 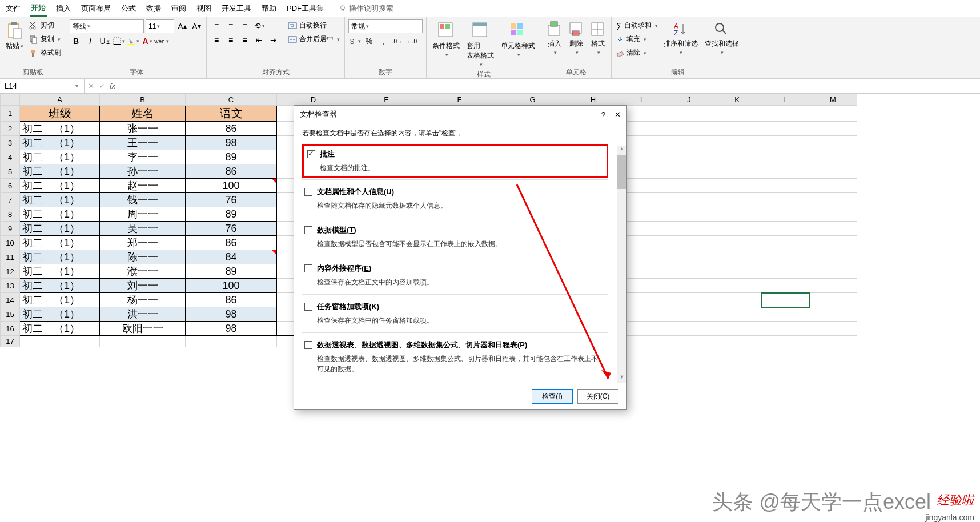 What do you see at coordinates (308, 268) in the screenshot?
I see `inspector-checkbox` at bounding box center [308, 268].